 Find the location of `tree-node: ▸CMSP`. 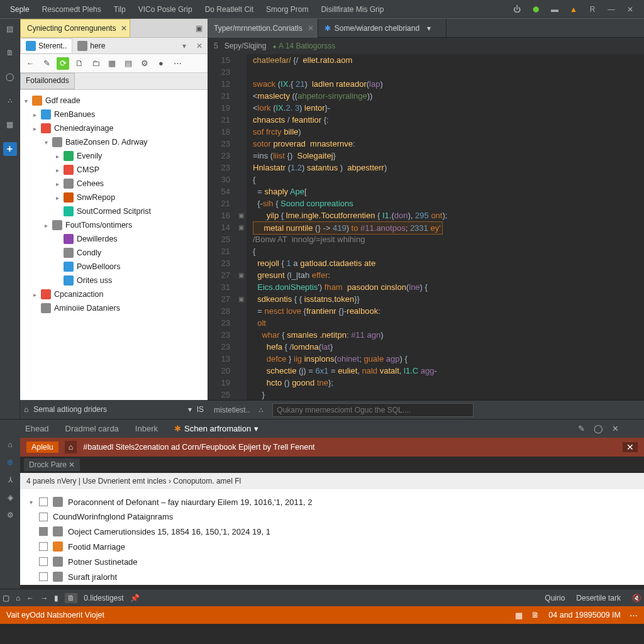

tree-node: ▸CMSP is located at coordinates (114, 170).